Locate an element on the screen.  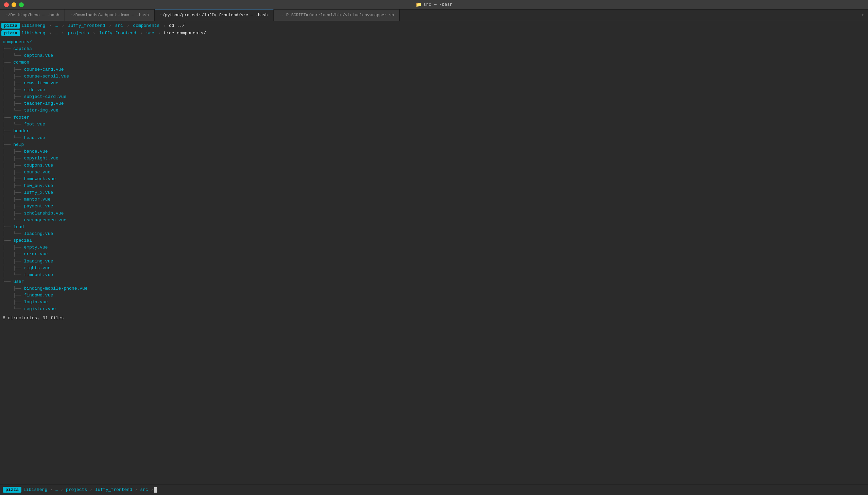
list-item: ├── login.vue is located at coordinates (434, 302).